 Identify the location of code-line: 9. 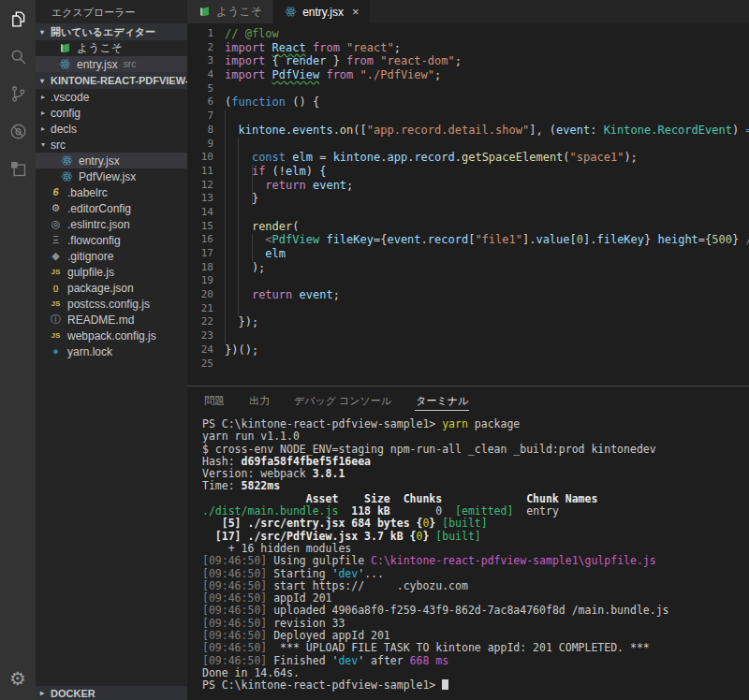
(468, 144).